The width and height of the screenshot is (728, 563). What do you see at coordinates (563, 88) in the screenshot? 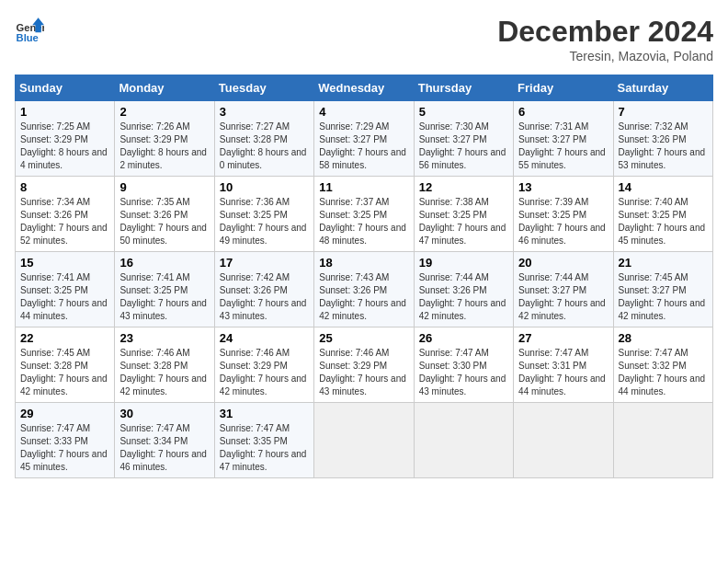
I see `col-friday: Friday` at bounding box center [563, 88].